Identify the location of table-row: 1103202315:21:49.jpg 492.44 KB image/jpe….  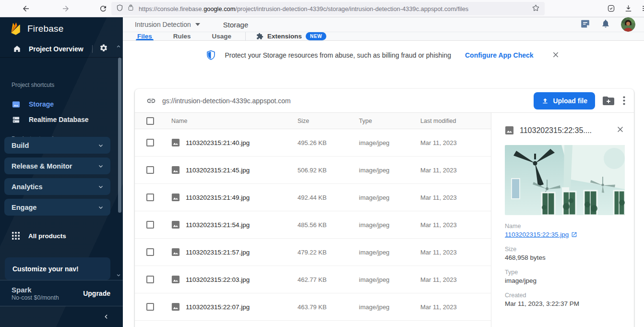
(313, 198).